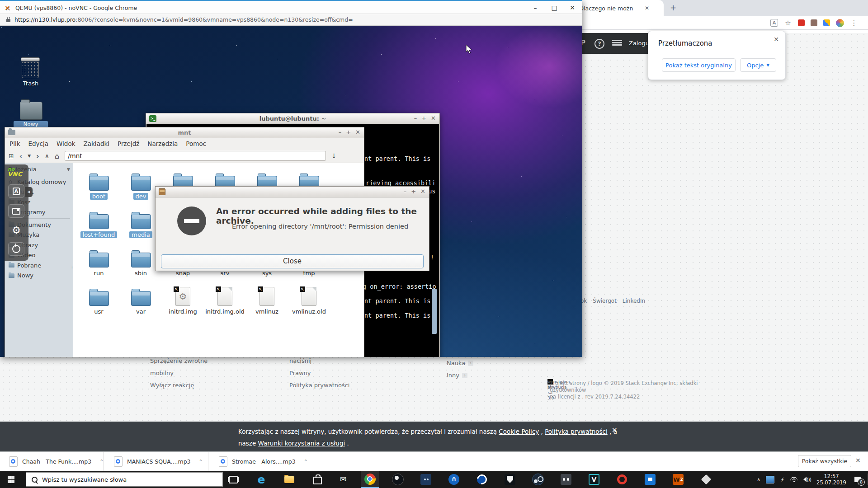  I want to click on menu-tools: Narzędzia, so click(163, 144).